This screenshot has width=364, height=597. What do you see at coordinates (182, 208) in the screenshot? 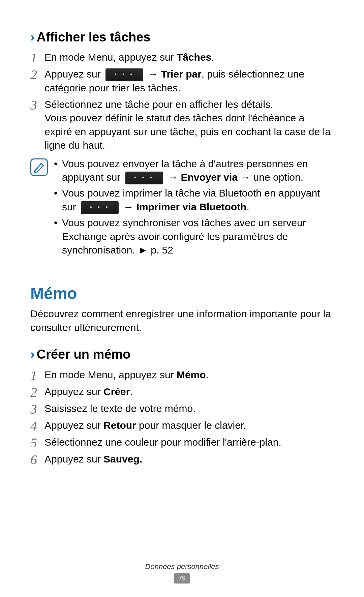
I see `note-block: • Vous pouvez envoyer la tâche à d'autre…` at bounding box center [182, 208].